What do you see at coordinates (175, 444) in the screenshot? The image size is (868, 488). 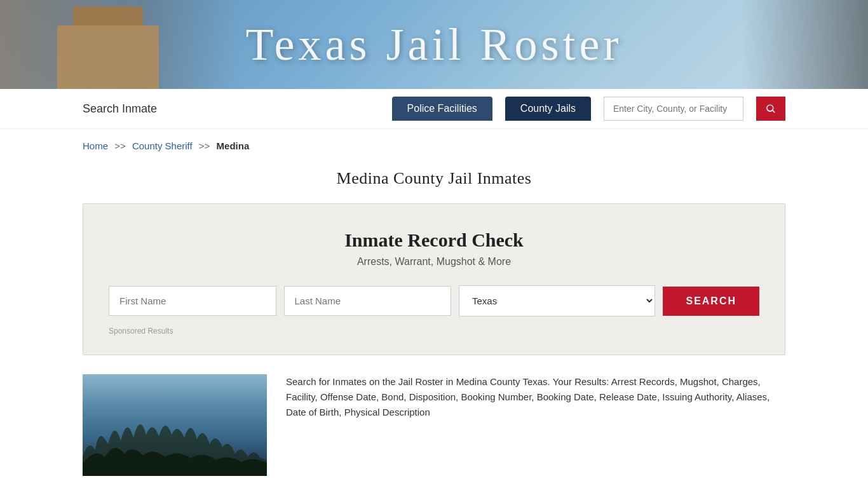 I see `tree-silhouette` at bounding box center [175, 444].